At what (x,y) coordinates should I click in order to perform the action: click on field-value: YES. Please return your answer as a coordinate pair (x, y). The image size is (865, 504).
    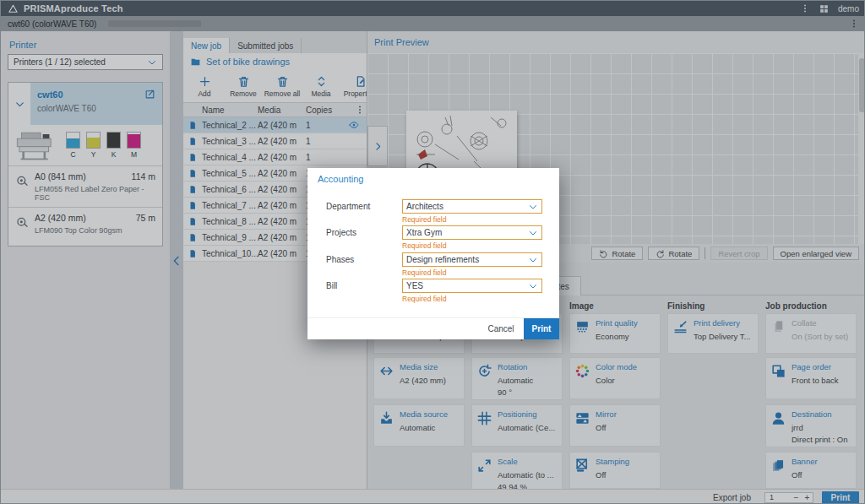
    Looking at the image, I should click on (415, 285).